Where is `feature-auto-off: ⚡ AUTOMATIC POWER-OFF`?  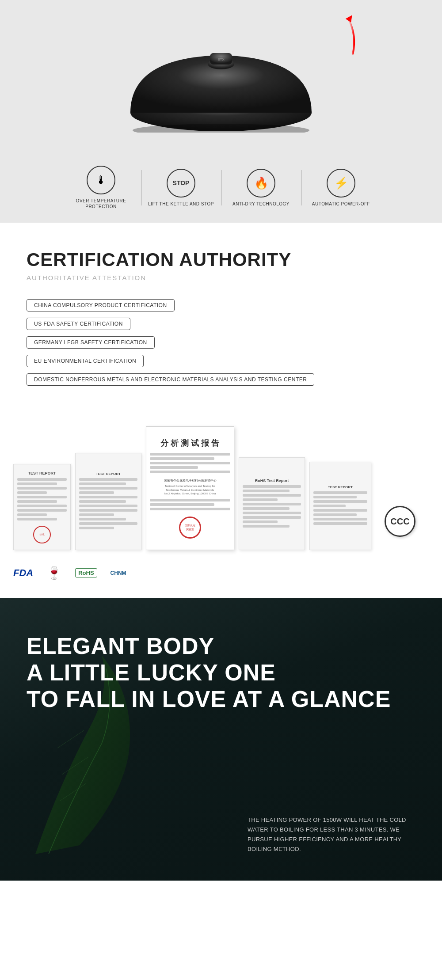
feature-auto-off: ⚡ AUTOMATIC POWER-OFF is located at coordinates (341, 188).